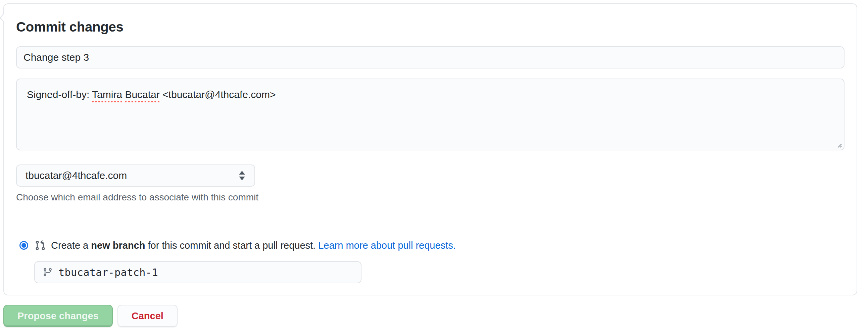 The image size is (868, 335). Describe the element at coordinates (253, 245) in the screenshot. I see `branch-option-label: Create a new branch for this commit and …` at that location.